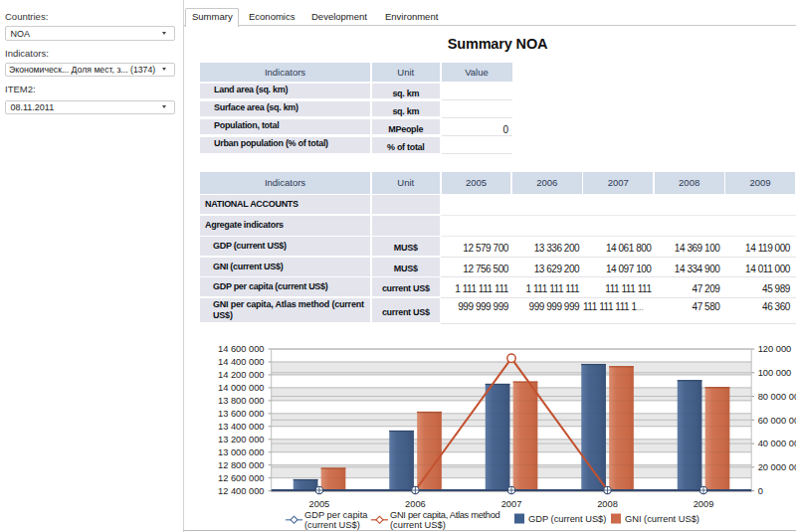 This screenshot has height=532, width=796. Describe the element at coordinates (511, 504) in the screenshot. I see `svg-text: 2007` at that location.